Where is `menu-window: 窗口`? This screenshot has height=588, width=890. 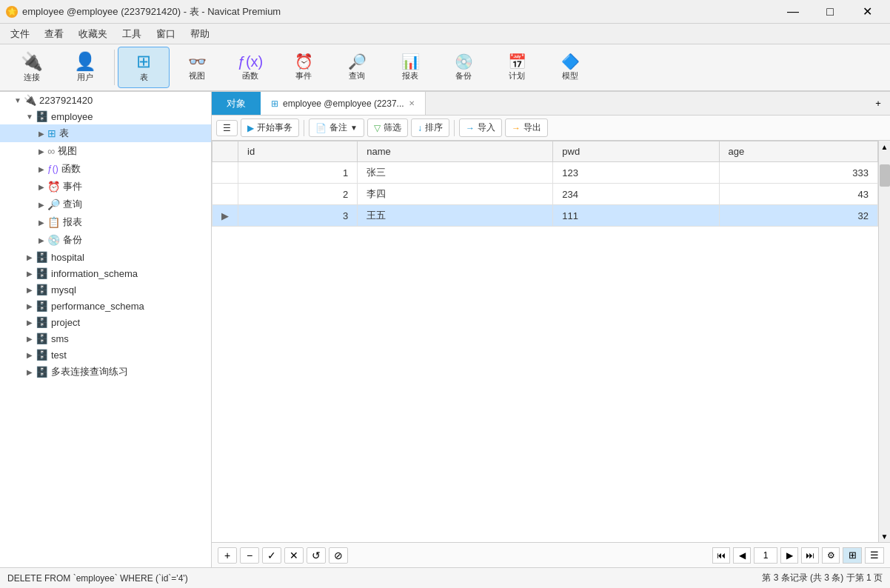 menu-window: 窗口 is located at coordinates (166, 34).